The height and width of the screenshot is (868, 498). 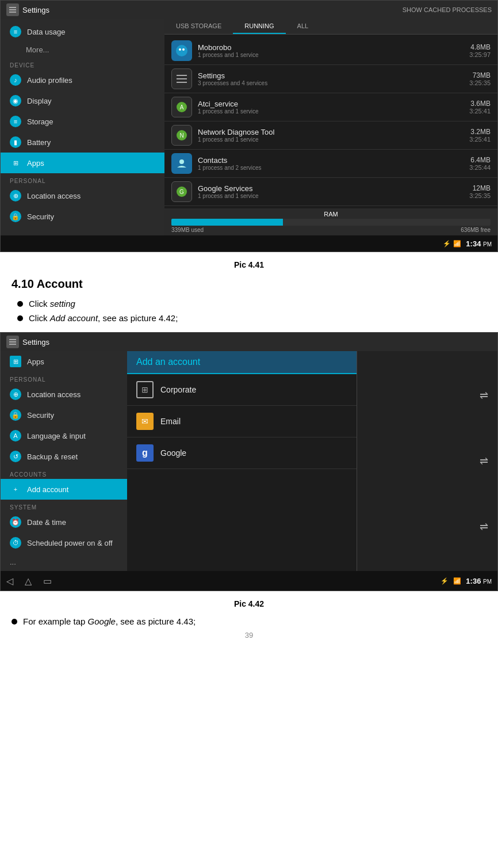 What do you see at coordinates (331, 163) in the screenshot?
I see `app-row-contacts: Contacts 1 process and 2 services 6.4MB …` at bounding box center [331, 163].